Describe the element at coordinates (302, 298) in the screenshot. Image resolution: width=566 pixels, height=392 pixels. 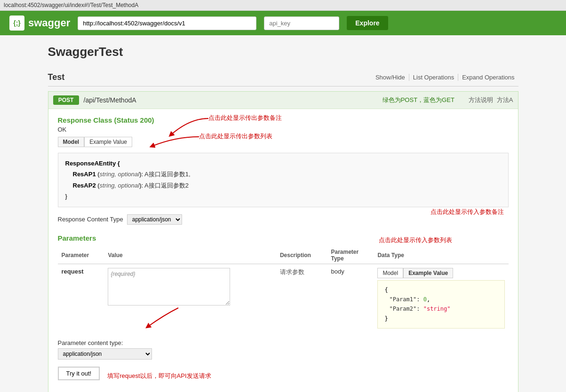
I see `param-description: 请求参数` at that location.